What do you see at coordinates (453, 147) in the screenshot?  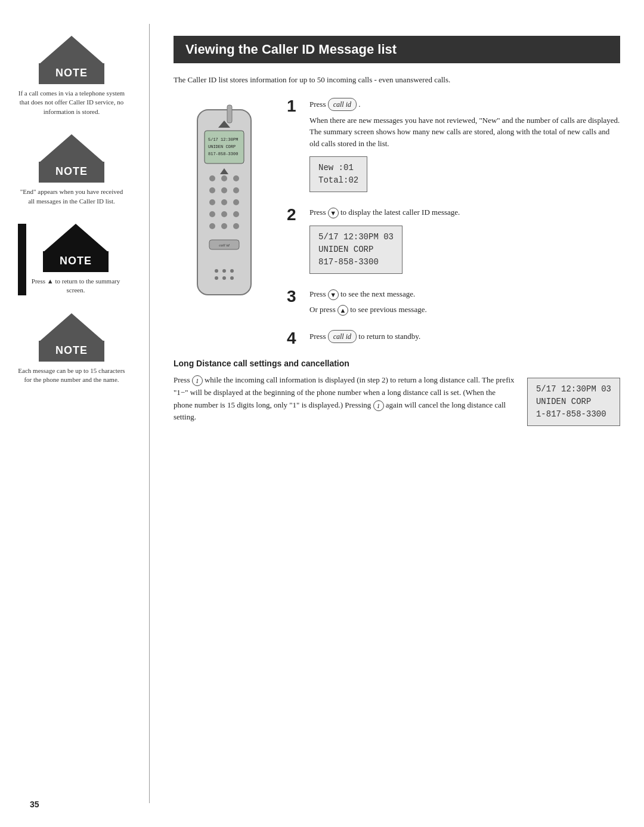 I see `step-1: 1 Press call id . When there are new mes…` at bounding box center [453, 147].